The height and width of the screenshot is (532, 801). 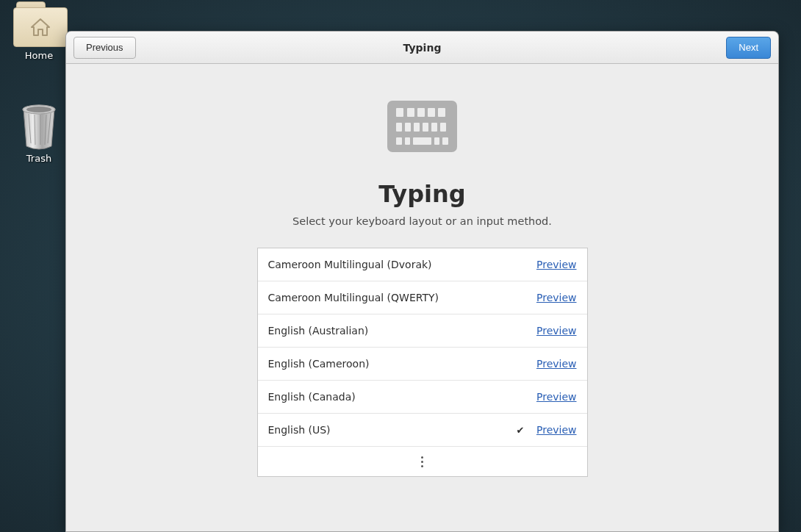 What do you see at coordinates (423, 431) in the screenshot?
I see `layout-row: English (US)✔Preview` at bounding box center [423, 431].